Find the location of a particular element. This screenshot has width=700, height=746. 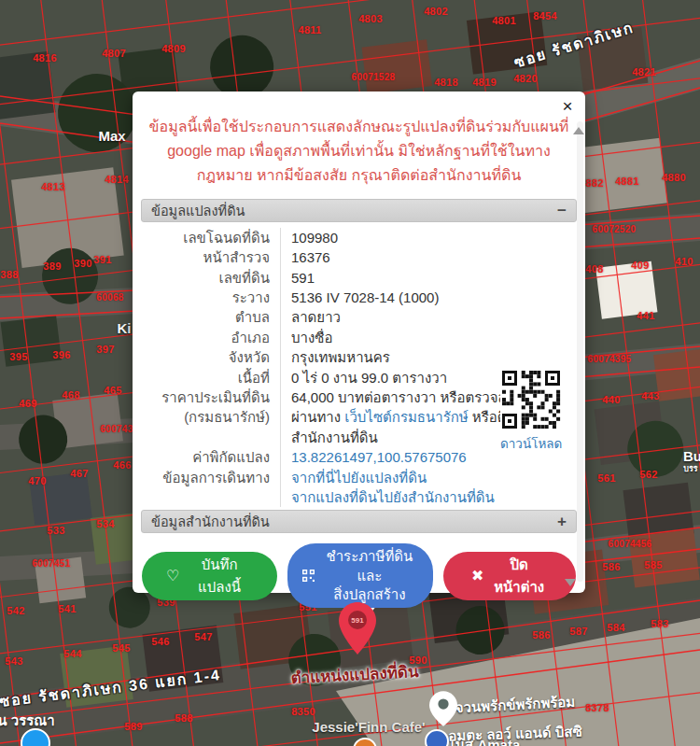

parcel-number-label: 8454 is located at coordinates (545, 16).